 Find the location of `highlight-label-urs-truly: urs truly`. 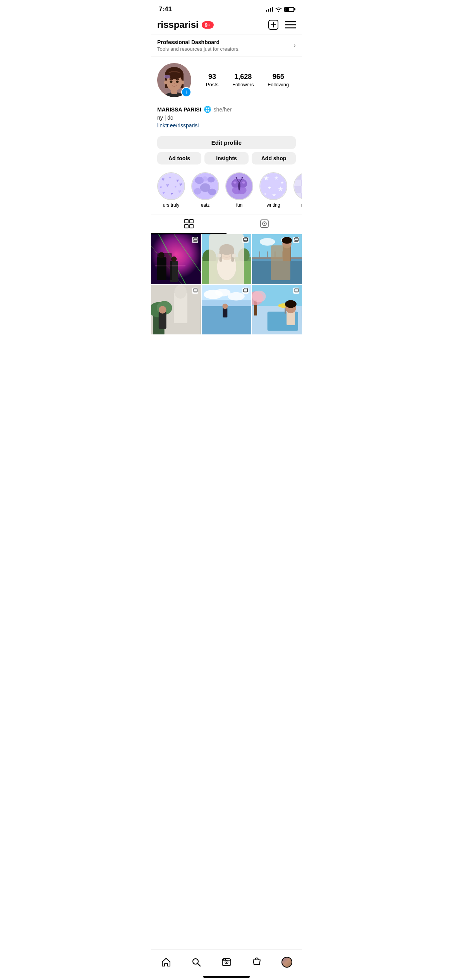

highlight-label-urs-truly: urs truly is located at coordinates (171, 205).